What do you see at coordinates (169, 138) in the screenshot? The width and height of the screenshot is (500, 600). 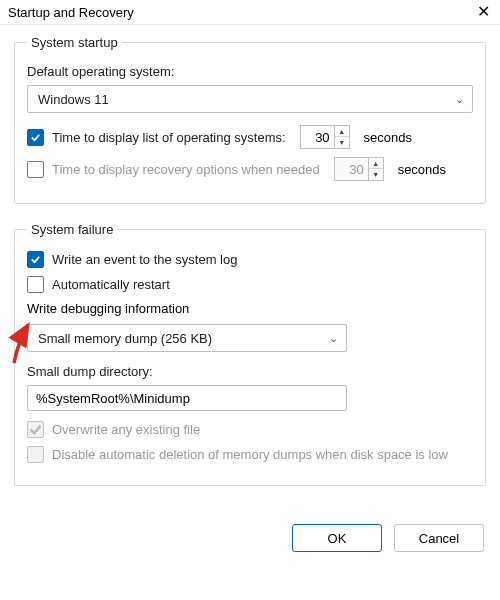 I see `time-os-label: Time to display list of operating system…` at bounding box center [169, 138].